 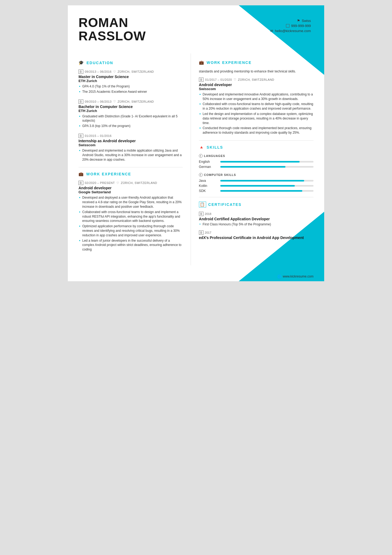 I want to click on edu-bullets-2: Graduated with Distinction (Grade 1- A/ …, so click(x=131, y=121).